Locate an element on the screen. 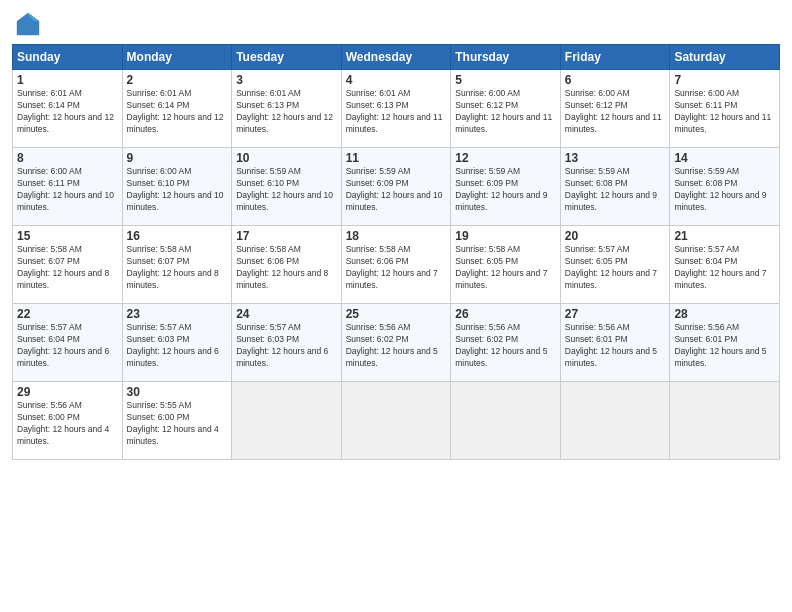 This screenshot has height=612, width=792. header-monday: Monday is located at coordinates (177, 58).